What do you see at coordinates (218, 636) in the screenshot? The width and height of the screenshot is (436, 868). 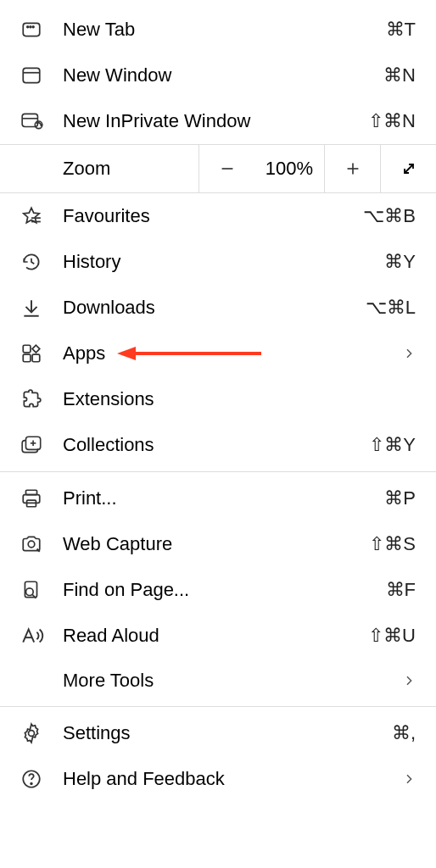 I see `menu-item-read-aloud: Read Aloud ⇧⌘U` at bounding box center [218, 636].